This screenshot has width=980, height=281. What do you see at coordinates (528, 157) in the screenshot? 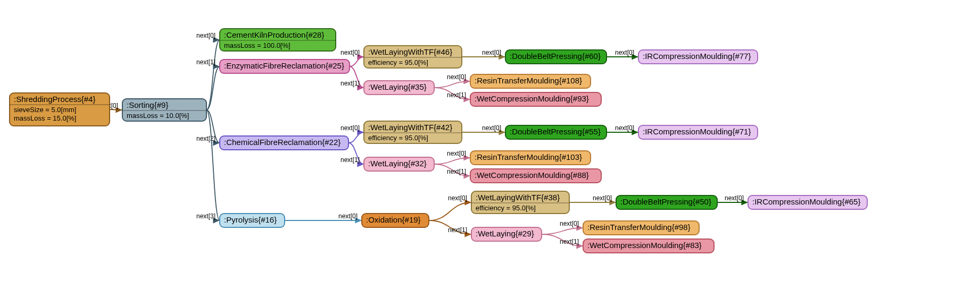
I see `node-title: :ResinTransferMoulding{#103}` at bounding box center [528, 157].